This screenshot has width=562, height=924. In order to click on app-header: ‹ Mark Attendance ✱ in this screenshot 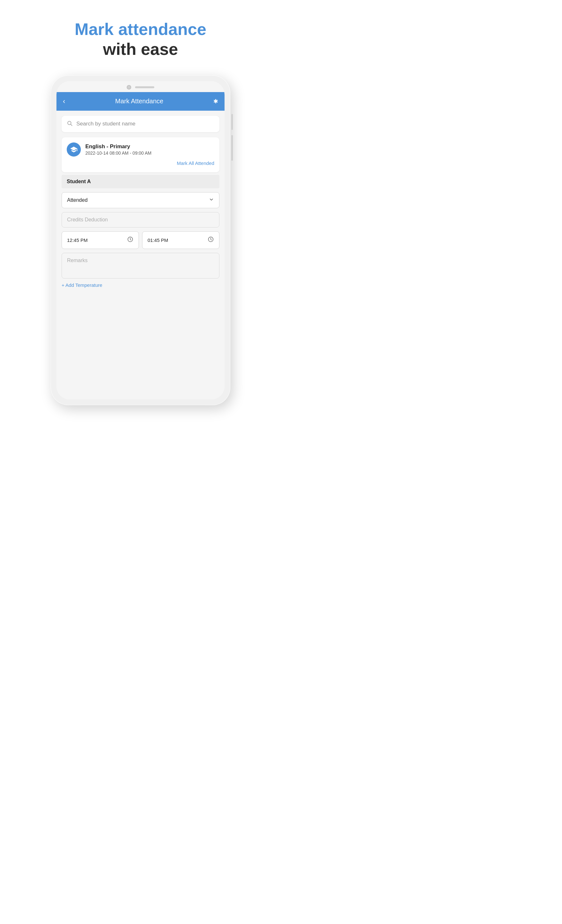, I will do `click(141, 101)`.